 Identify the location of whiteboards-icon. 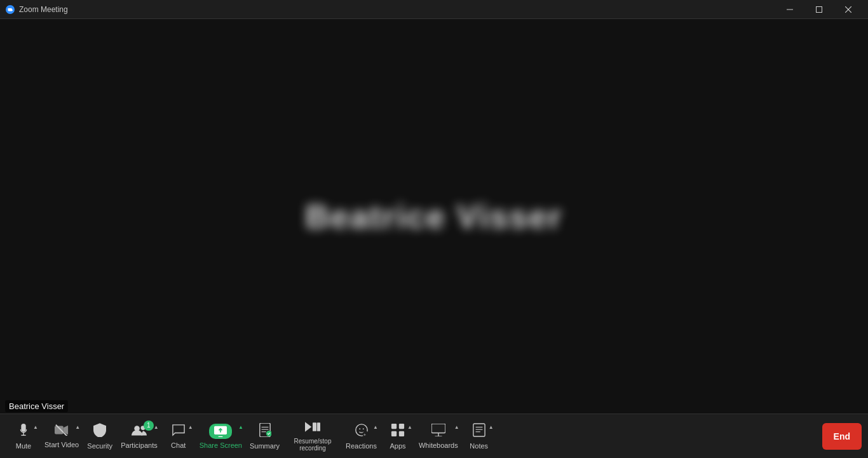
(438, 431).